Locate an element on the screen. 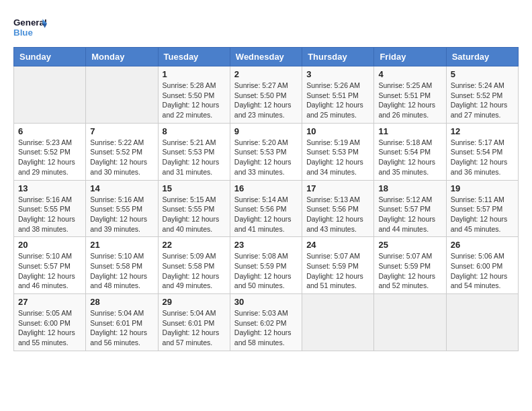 This screenshot has width=532, height=411. calendar-cell: 26Sunrise: 5:06 AM Sunset: 6:00 PM Dayli… is located at coordinates (482, 266).